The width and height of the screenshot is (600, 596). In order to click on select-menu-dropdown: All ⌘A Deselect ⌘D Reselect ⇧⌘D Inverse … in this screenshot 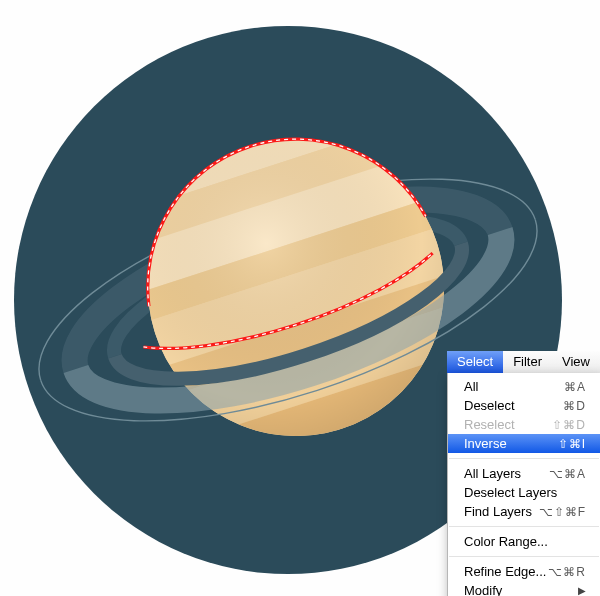, I will do `click(524, 484)`.